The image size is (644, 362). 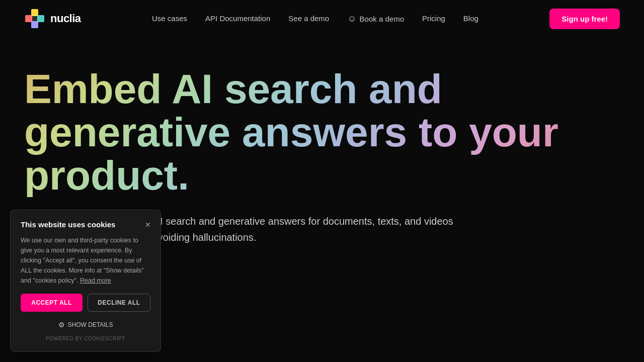 What do you see at coordinates (86, 281) in the screenshot?
I see `cookie-banner: This website uses cookies × We use our o…` at bounding box center [86, 281].